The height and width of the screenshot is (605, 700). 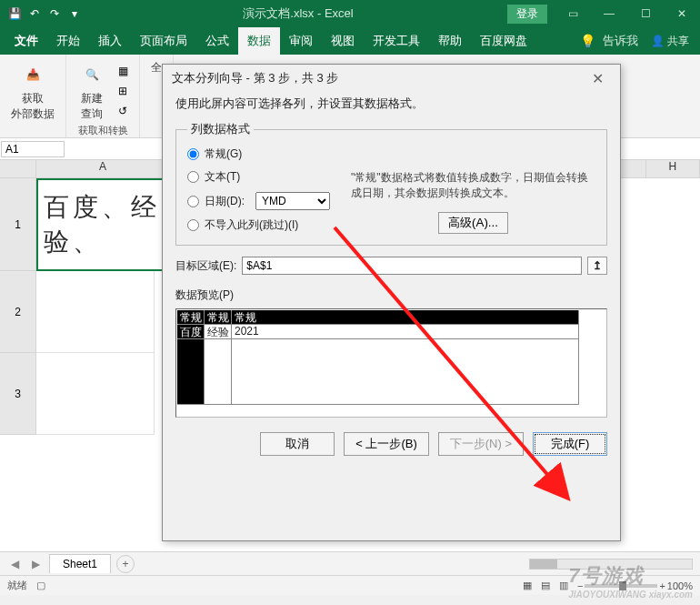 What do you see at coordinates (95, 312) in the screenshot?
I see `cell-a2` at bounding box center [95, 312].